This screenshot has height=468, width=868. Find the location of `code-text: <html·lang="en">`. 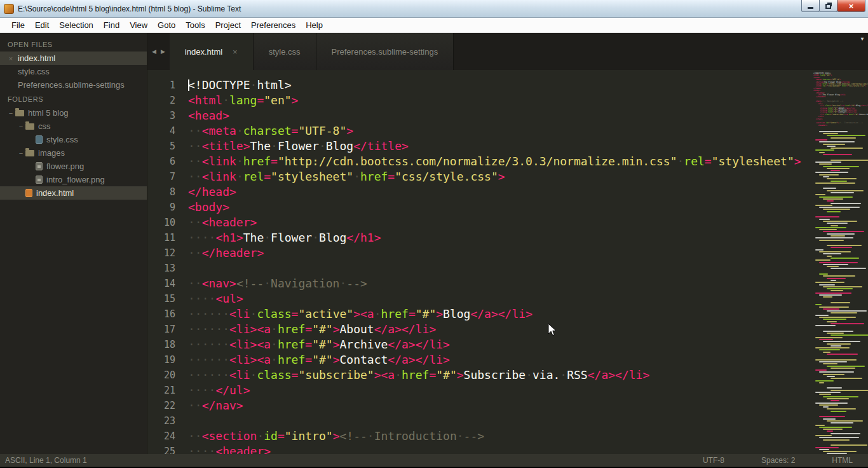

code-text: <html·lang="en"> is located at coordinates (241, 100).